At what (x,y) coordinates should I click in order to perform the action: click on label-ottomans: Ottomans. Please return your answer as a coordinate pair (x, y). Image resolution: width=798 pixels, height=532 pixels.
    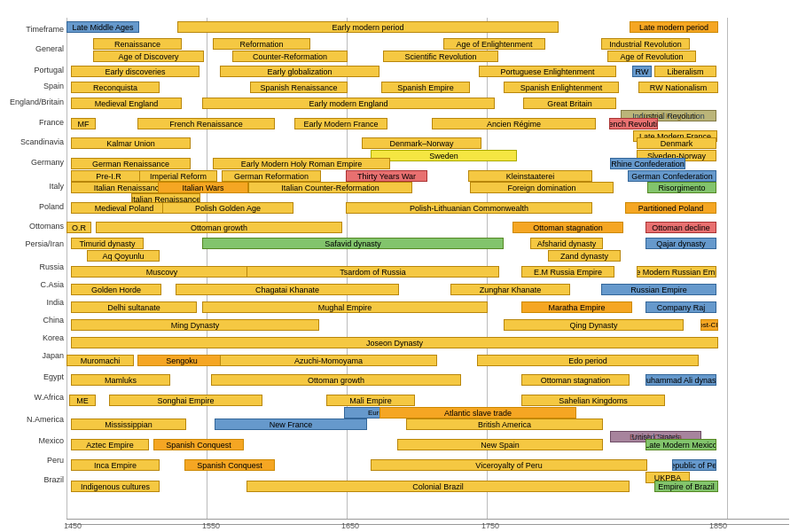
    Looking at the image, I should click on (33, 226).